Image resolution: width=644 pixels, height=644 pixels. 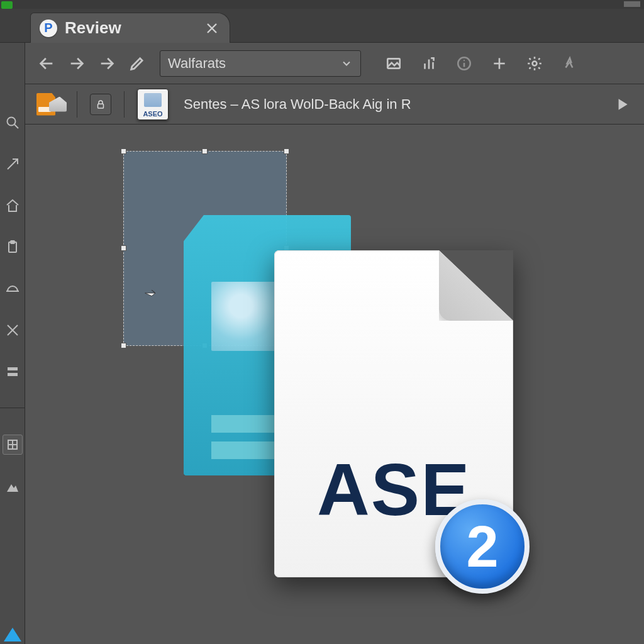 What do you see at coordinates (482, 547) in the screenshot?
I see `file-count-badge: 2` at bounding box center [482, 547].